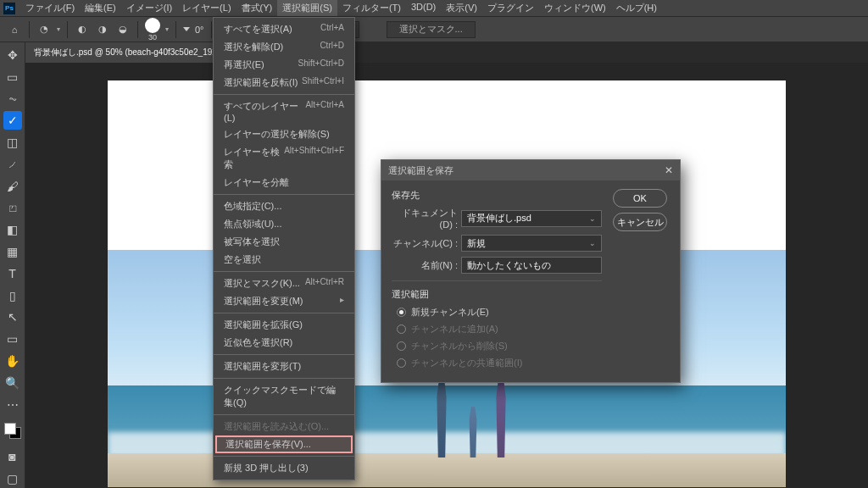 This screenshot has width=868, height=488. I want to click on menu-item: 選択範囲を変形(T), so click(284, 366).